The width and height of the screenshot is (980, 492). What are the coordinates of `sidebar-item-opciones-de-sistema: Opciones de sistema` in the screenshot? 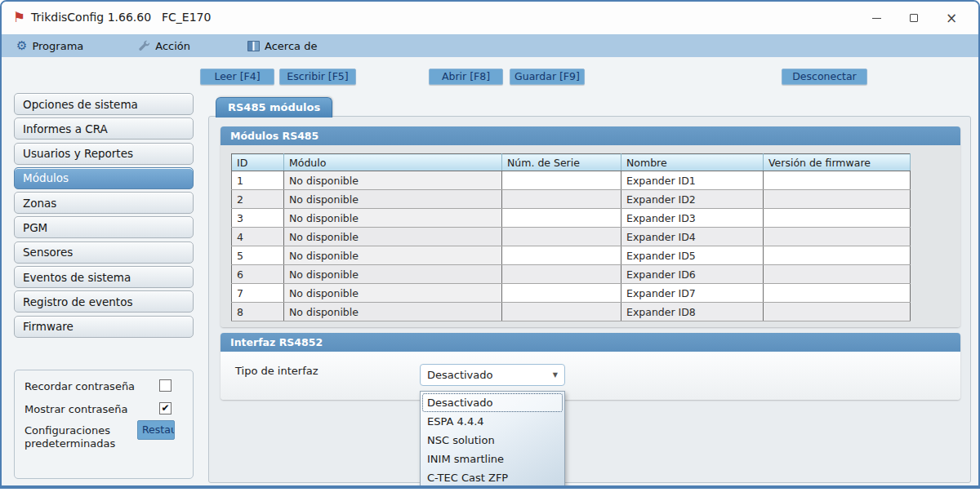 It's located at (104, 104).